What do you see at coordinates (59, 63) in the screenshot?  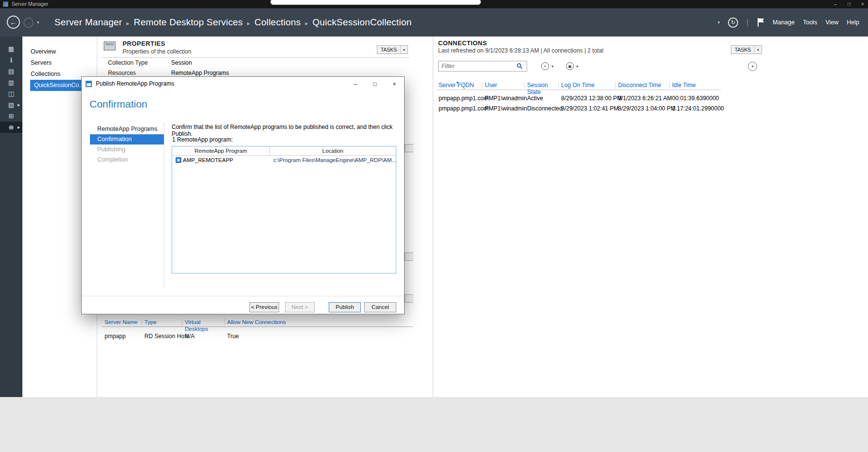 I see `sidebar-item-servers: Servers` at bounding box center [59, 63].